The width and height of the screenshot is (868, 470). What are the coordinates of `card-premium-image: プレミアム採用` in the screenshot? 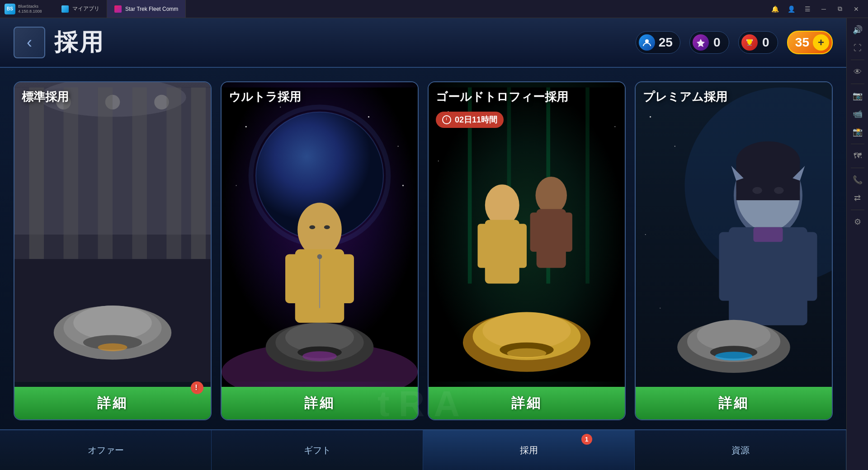 It's located at (734, 235).